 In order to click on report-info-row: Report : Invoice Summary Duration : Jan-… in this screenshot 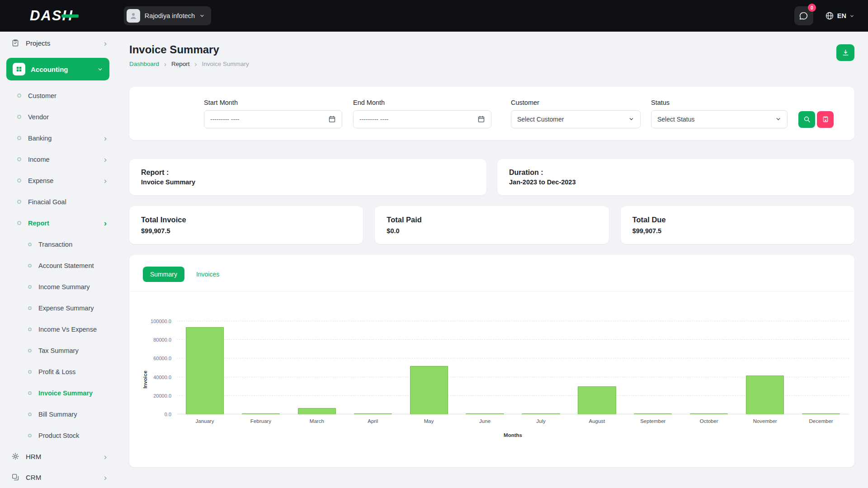, I will do `click(492, 177)`.